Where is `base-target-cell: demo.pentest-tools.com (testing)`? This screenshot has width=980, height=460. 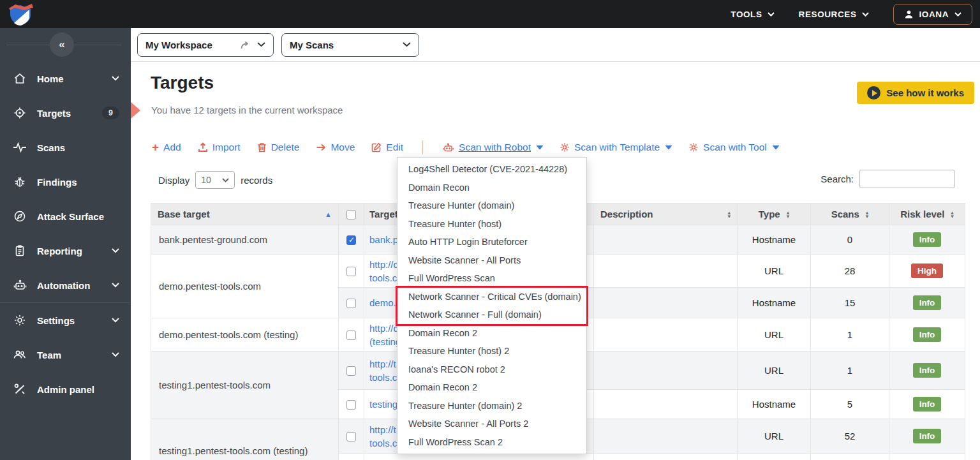
base-target-cell: demo.pentest-tools.com (testing) is located at coordinates (245, 335).